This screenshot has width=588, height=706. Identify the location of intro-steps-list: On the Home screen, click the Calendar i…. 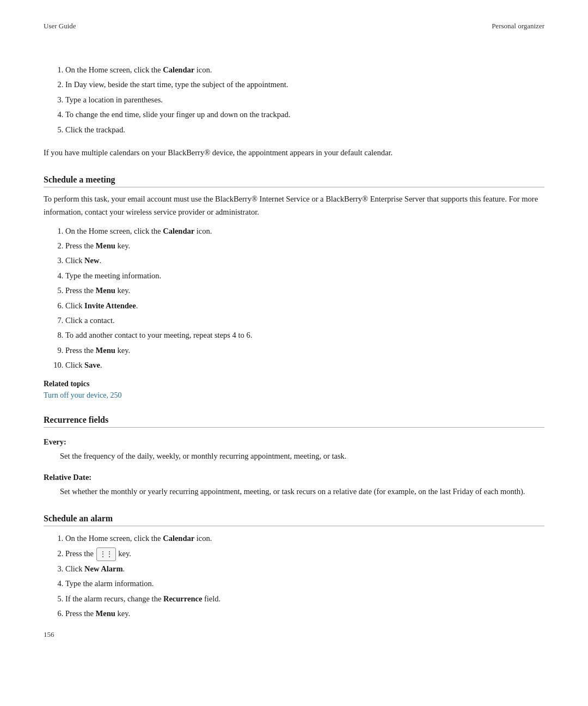
(294, 100).